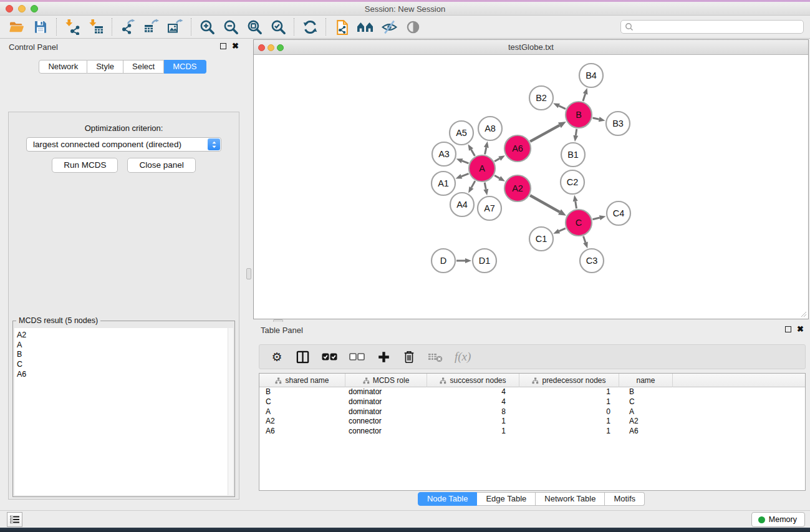 The width and height of the screenshot is (810, 532). What do you see at coordinates (559, 231) in the screenshot?
I see `graph-edge-C-C1` at bounding box center [559, 231].